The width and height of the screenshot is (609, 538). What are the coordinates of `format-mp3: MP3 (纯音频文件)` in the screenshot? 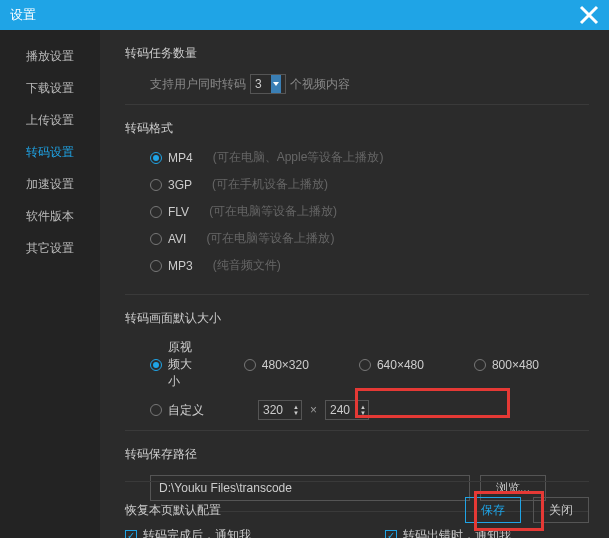 It's located at (268, 266).